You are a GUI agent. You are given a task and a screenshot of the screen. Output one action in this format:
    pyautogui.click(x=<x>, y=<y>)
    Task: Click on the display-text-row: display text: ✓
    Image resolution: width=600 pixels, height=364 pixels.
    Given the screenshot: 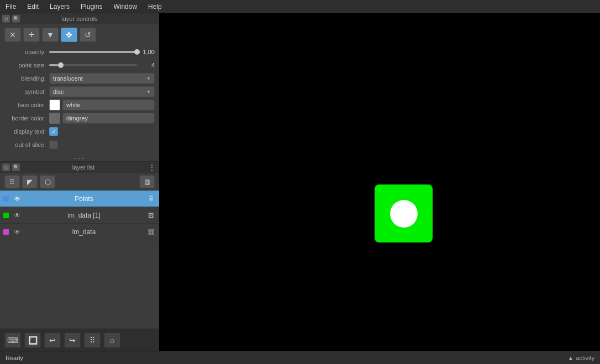 What is the action you would take?
    pyautogui.click(x=80, y=131)
    